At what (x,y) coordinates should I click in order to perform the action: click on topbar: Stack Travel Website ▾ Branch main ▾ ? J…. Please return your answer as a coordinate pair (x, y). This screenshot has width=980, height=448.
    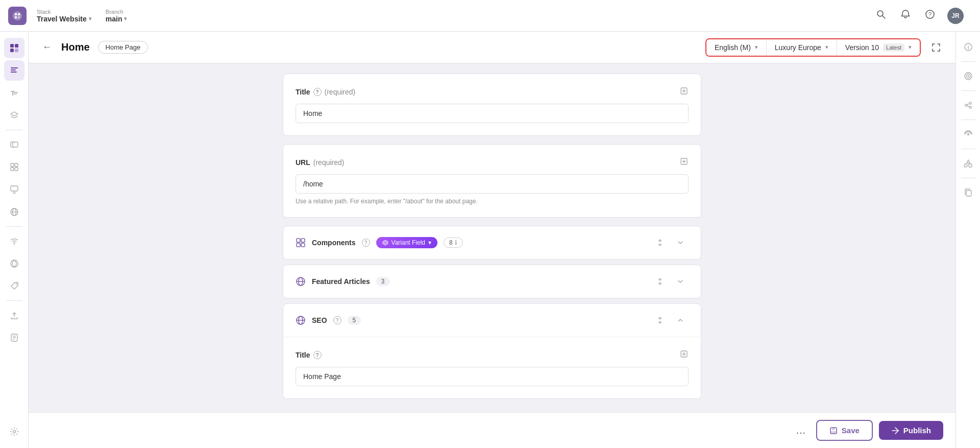
    Looking at the image, I should click on (490, 16).